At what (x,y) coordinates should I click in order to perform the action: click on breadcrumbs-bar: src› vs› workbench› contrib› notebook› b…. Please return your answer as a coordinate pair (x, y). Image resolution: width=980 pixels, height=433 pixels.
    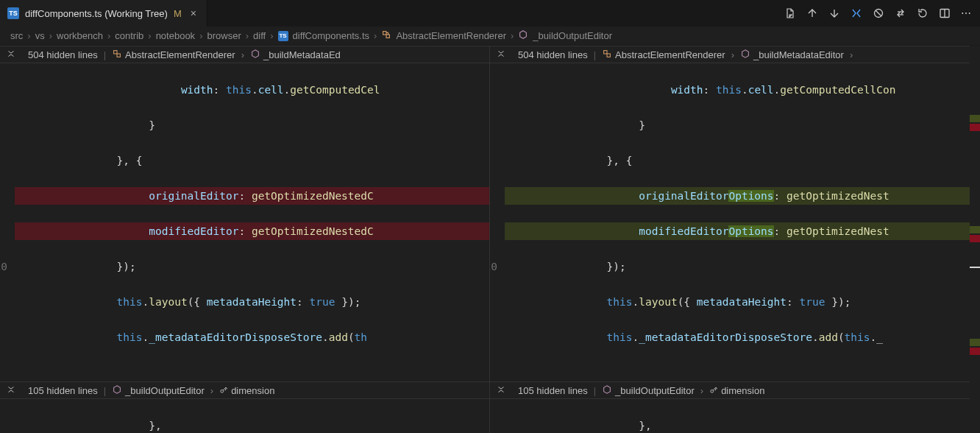
    Looking at the image, I should click on (490, 36).